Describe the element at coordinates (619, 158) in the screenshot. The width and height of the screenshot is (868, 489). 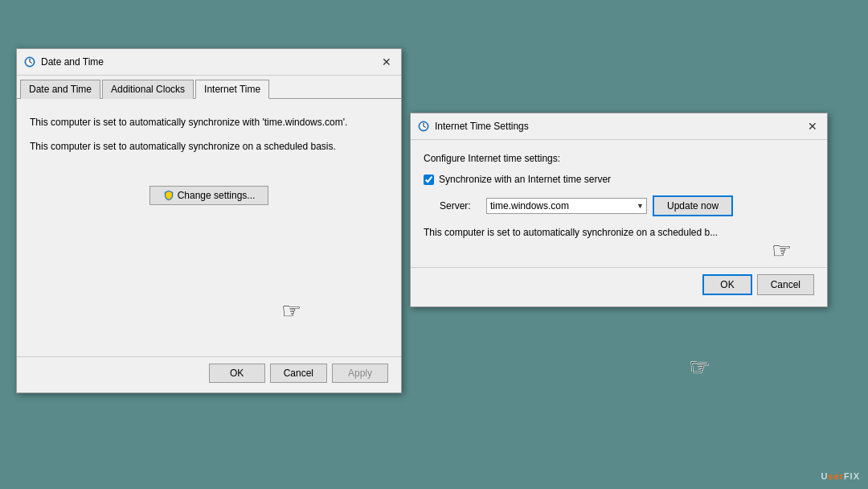
I see `configure-label: Configure Internet time settings:` at that location.